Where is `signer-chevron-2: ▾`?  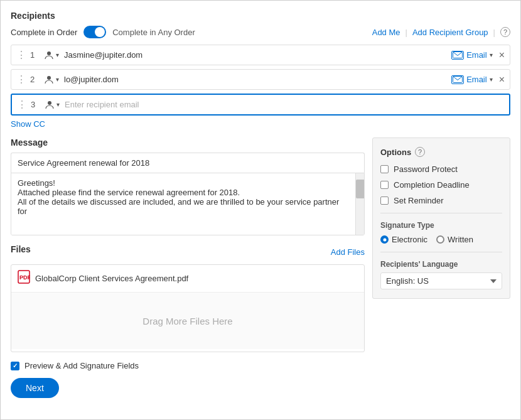
signer-chevron-2: ▾ is located at coordinates (58, 79).